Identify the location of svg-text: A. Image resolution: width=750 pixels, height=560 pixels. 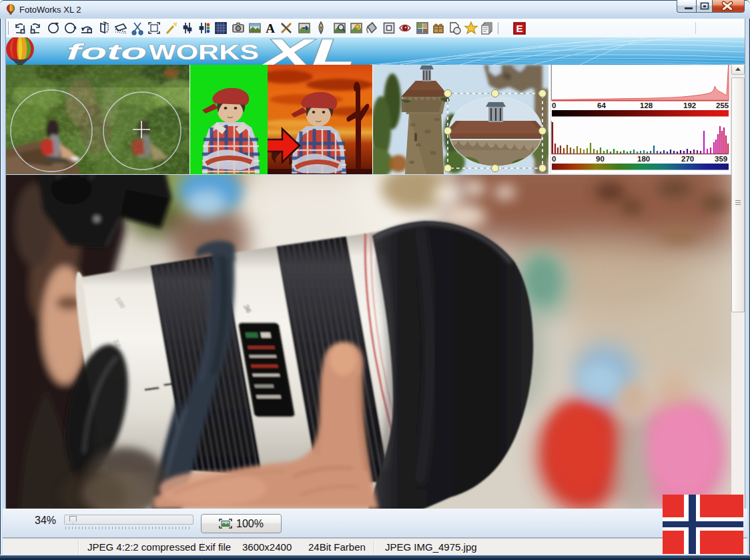
(270, 28).